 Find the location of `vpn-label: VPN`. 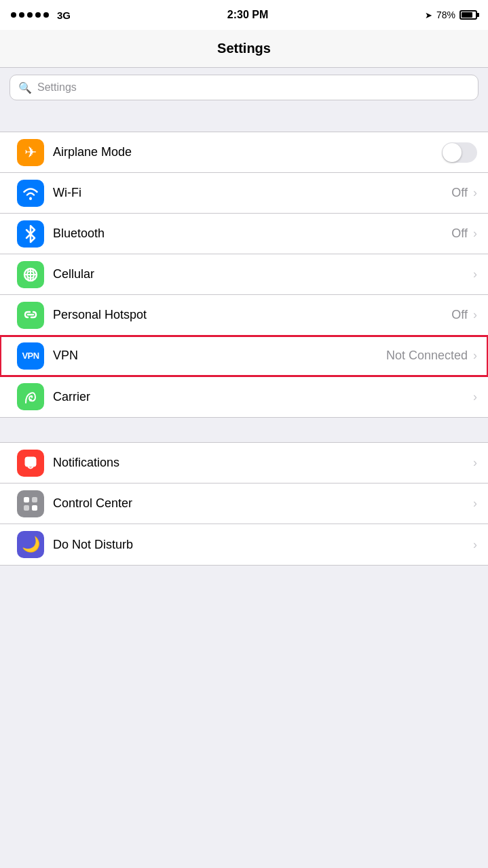

vpn-label: VPN is located at coordinates (219, 355).